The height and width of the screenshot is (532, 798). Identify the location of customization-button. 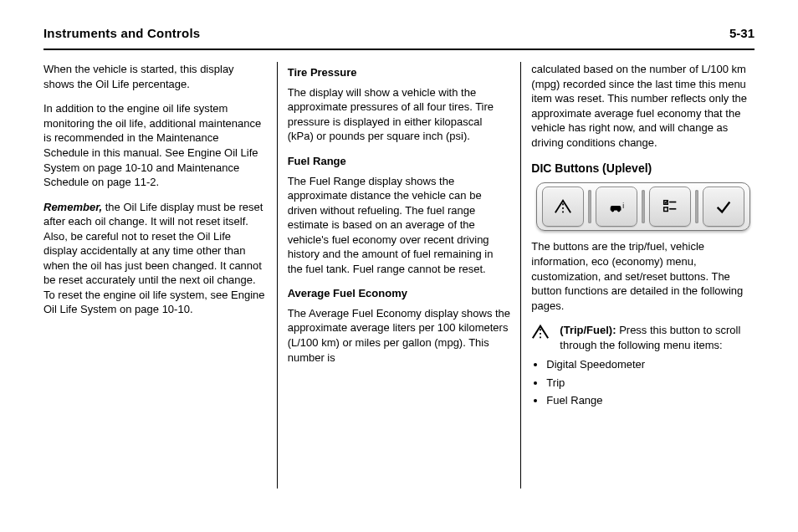
(670, 207).